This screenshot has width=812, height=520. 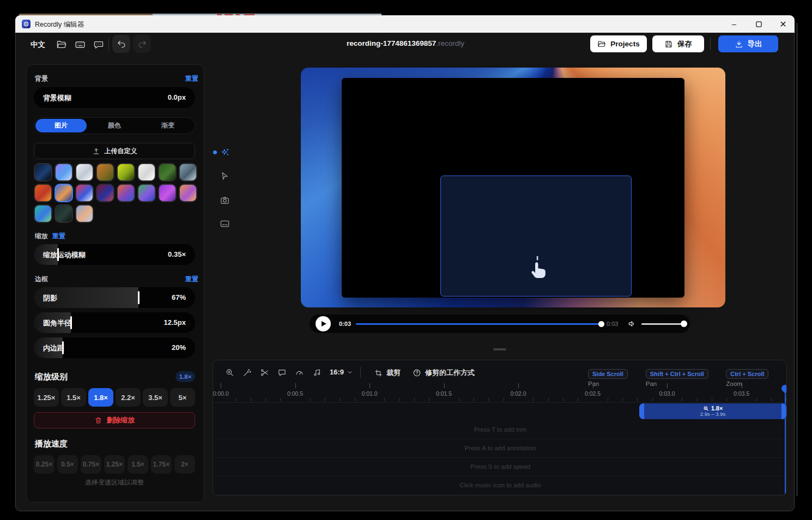 I want to click on background-thumbnail-autumn-landscape, so click(x=105, y=172).